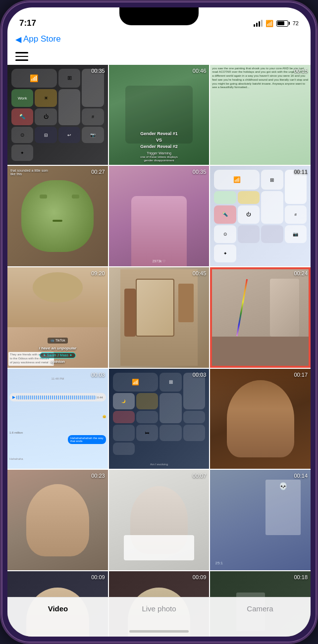 This screenshot has height=644, width=318. I want to click on hamburger-icon, so click(159, 56).